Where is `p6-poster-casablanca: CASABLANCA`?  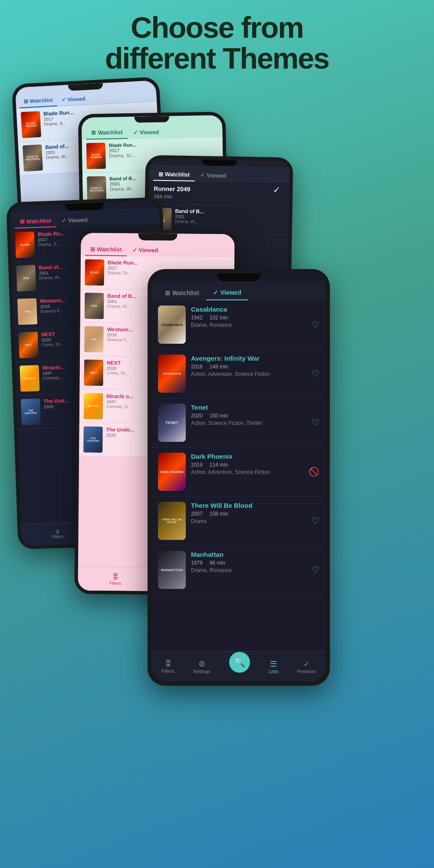
p6-poster-casablanca: CASABLANCA is located at coordinates (172, 325).